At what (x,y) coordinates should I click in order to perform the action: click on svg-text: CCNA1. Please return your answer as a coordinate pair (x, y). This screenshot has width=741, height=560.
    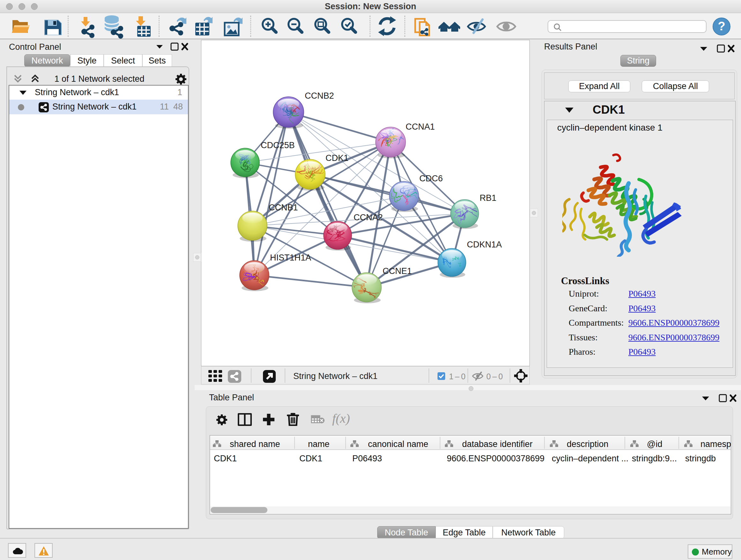
    Looking at the image, I should click on (420, 127).